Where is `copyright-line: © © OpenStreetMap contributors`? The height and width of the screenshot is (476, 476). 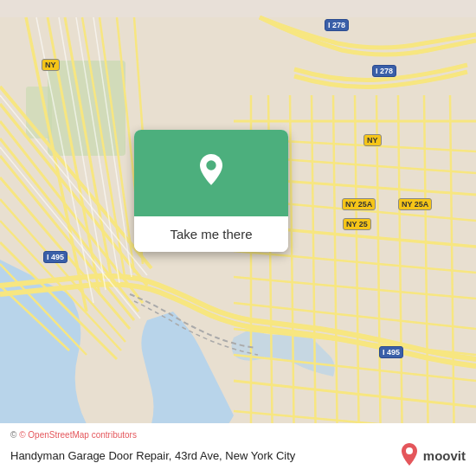 copyright-line: © © OpenStreetMap contributors is located at coordinates (238, 434).